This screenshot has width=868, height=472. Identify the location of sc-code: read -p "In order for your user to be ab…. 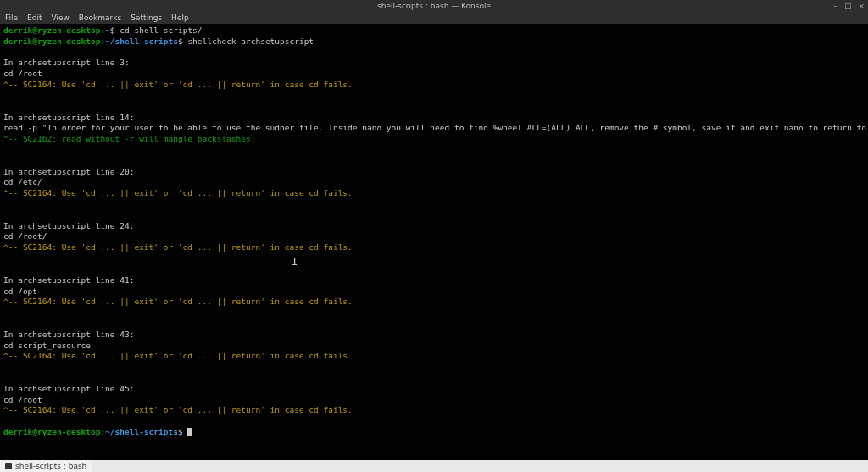
(436, 127).